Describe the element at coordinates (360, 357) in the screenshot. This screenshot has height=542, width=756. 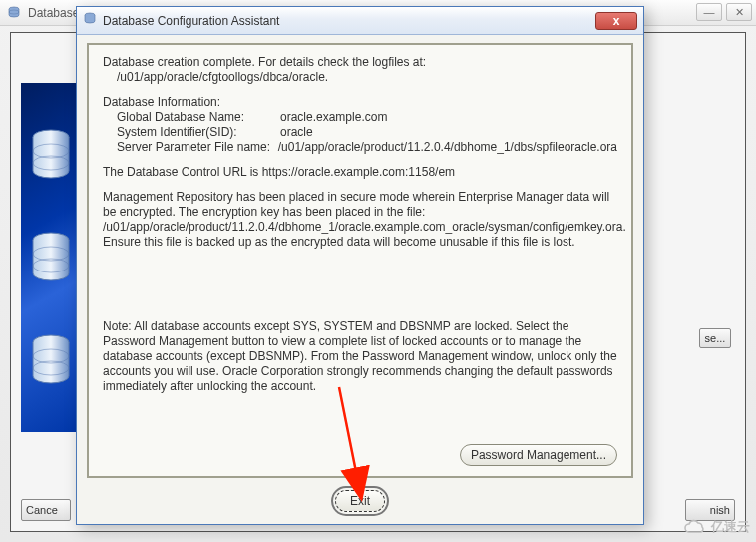
I see `account-lock-note: Note: All database accounts except SYS, …` at that location.